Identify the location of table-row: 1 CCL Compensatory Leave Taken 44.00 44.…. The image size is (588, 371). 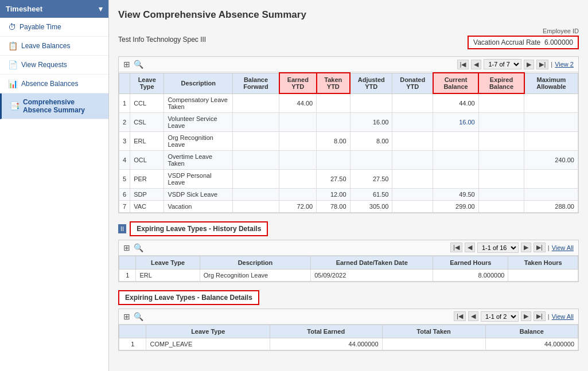
(349, 103).